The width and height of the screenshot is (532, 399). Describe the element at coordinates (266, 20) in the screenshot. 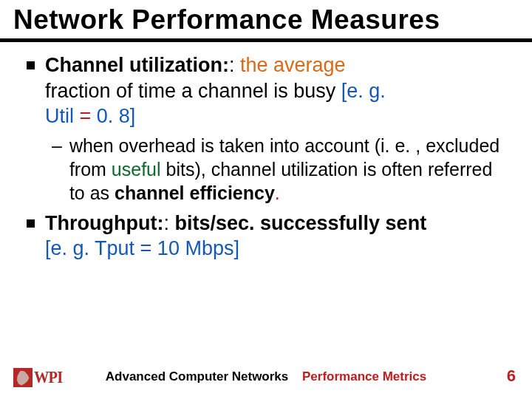

I see `slide-title: Network Performance Measures` at that location.